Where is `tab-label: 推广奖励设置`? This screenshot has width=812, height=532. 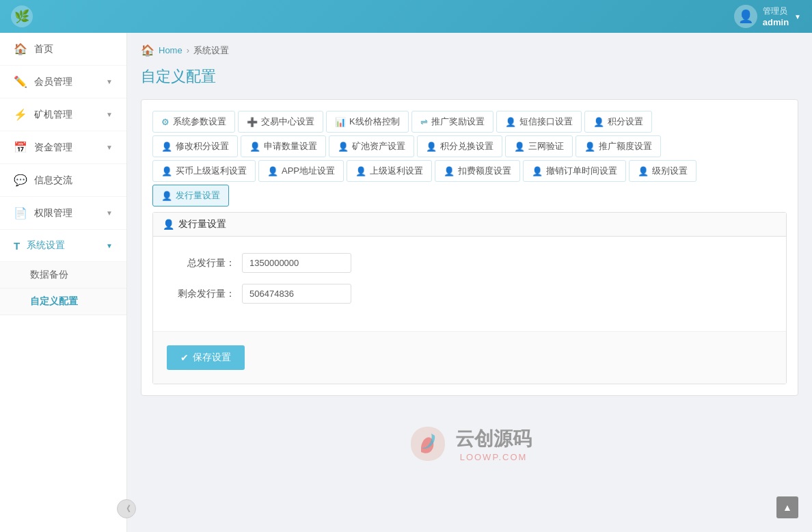 tab-label: 推广奖励设置 is located at coordinates (458, 122).